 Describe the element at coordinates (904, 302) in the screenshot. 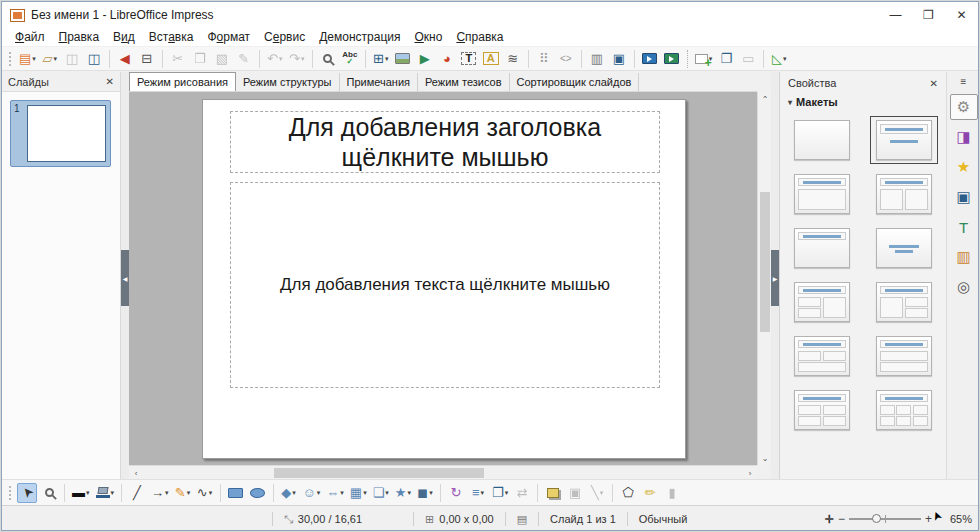

I see `layout-title-content-2content` at that location.